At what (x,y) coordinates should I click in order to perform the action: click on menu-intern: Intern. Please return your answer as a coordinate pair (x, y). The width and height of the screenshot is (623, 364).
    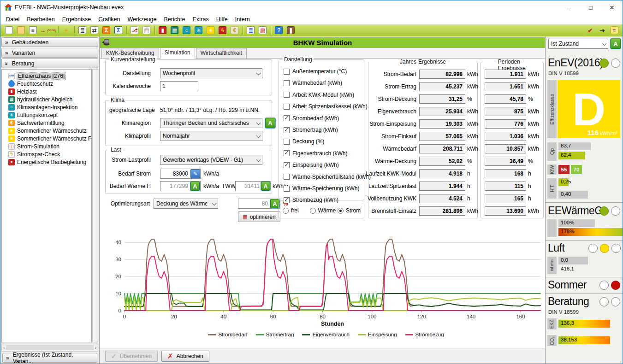
    Looking at the image, I should click on (243, 19).